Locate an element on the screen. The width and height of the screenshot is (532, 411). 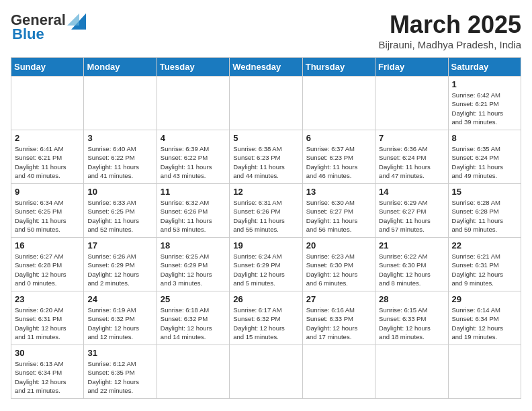
calendar-cell: 11Sunrise: 6:32 AM Sunset: 6:26 PM Dayli… is located at coordinates (193, 211).